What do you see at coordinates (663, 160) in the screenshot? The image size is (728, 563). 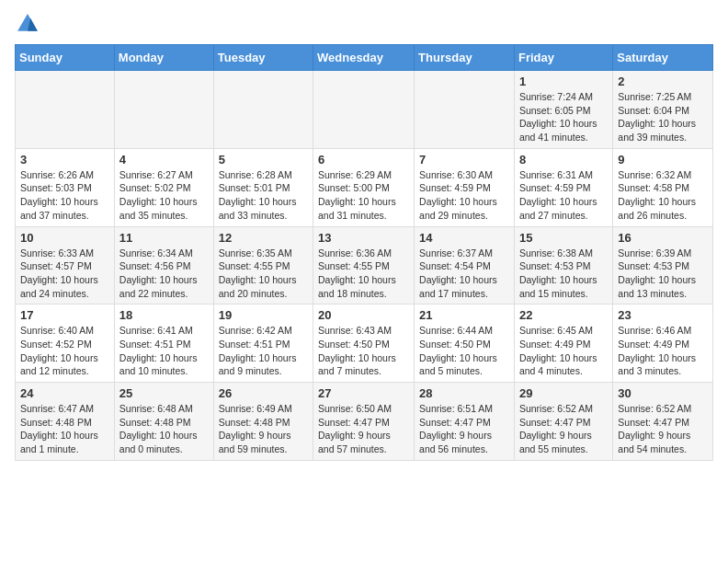 I see `day-number: 9` at bounding box center [663, 160].